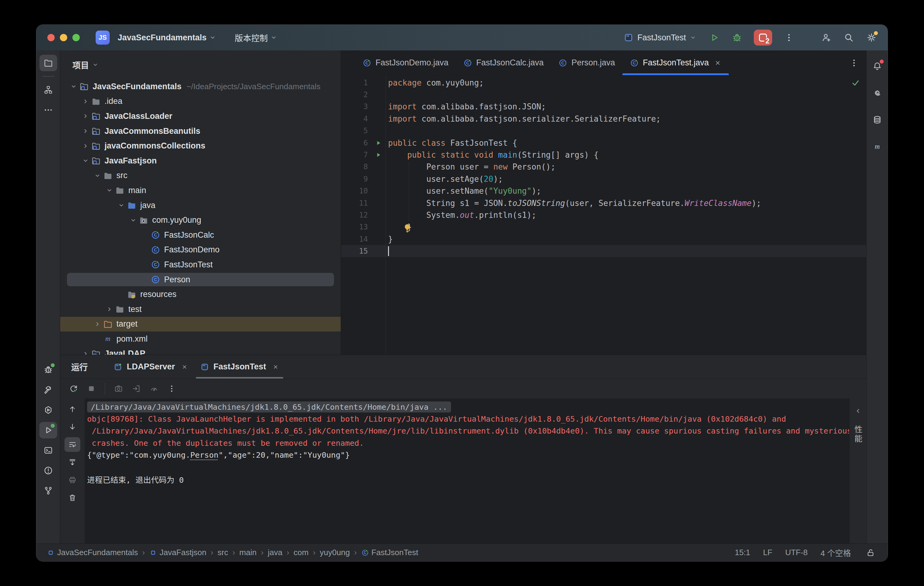 The image size is (924, 586). Describe the element at coordinates (408, 228) in the screenshot. I see `intention-bulb-button` at that location.